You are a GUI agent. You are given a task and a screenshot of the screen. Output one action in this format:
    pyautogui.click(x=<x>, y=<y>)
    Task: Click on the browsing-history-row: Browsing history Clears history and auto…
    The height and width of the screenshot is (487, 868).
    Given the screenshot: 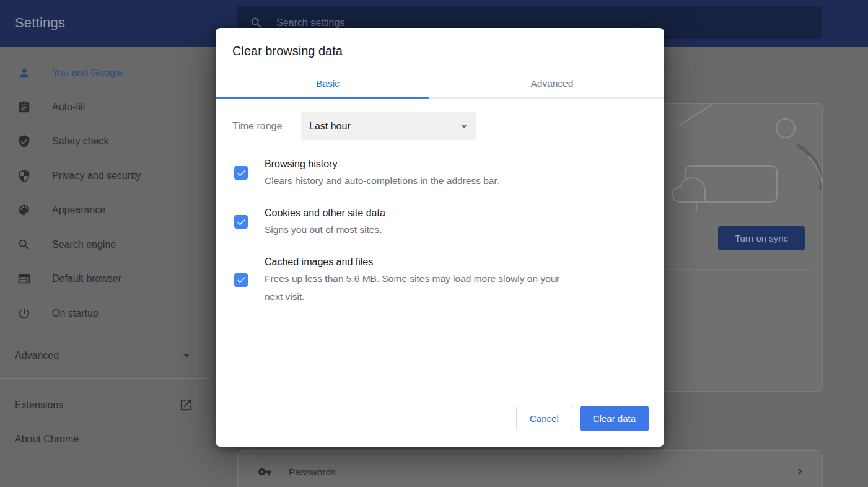 What is the action you would take?
    pyautogui.click(x=406, y=173)
    